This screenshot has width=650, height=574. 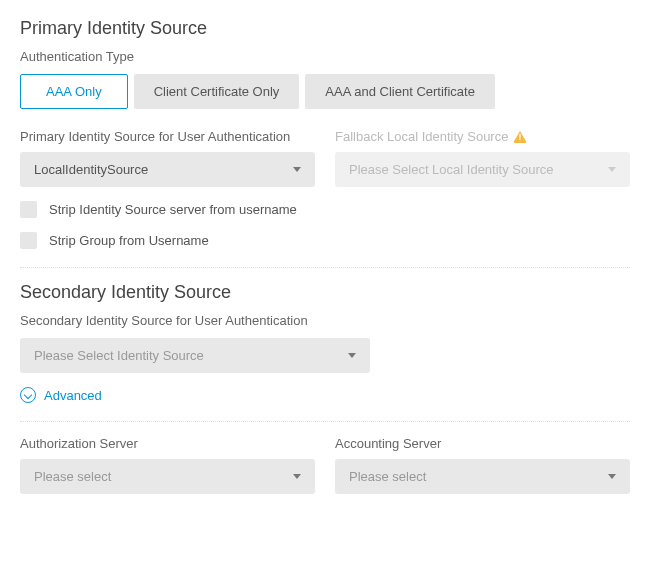 I want to click on strip-server-label: Strip Identity Source server from userna…, so click(x=173, y=210).